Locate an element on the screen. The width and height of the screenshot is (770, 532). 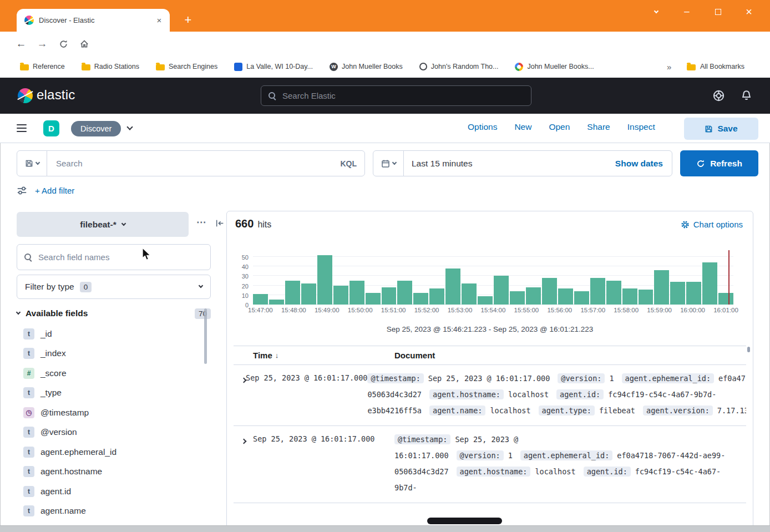
query-input is located at coordinates (197, 163).